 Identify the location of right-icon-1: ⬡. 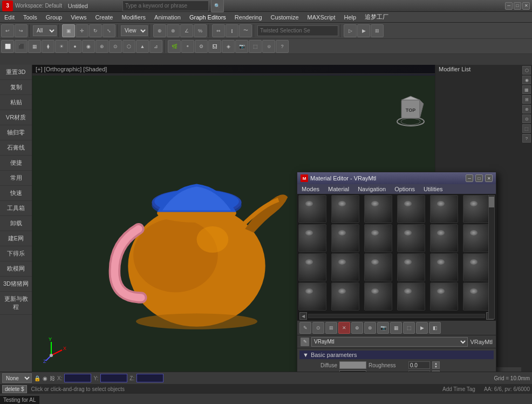
(527, 70).